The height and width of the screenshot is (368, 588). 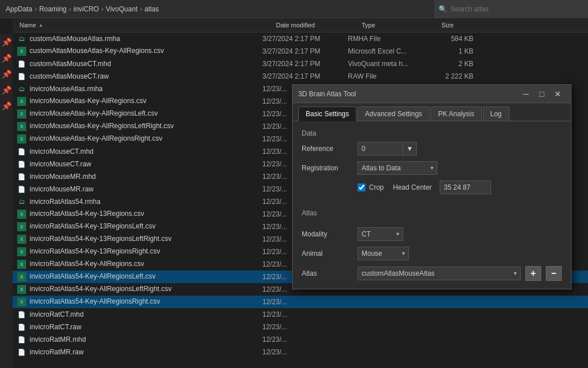 What do you see at coordinates (140, 152) in the screenshot?
I see `file-name: 📄invicroMouseCT.mhd` at bounding box center [140, 152].